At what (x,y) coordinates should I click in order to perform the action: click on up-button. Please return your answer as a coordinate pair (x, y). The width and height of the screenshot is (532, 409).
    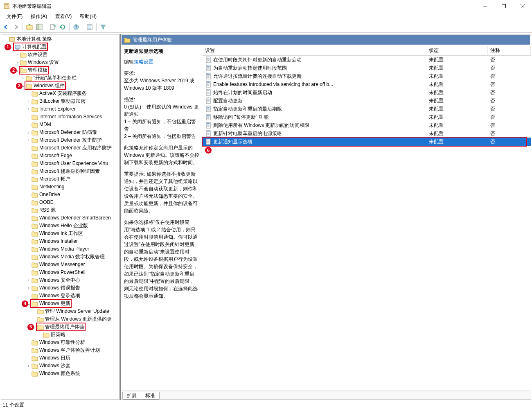
    Looking at the image, I should click on (29, 27).